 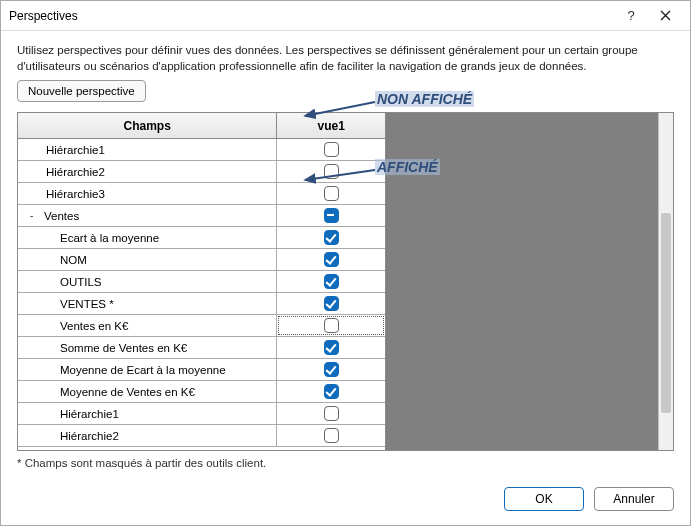 What do you see at coordinates (94, 326) in the screenshot?
I see `field-label: Ventes en K€` at bounding box center [94, 326].